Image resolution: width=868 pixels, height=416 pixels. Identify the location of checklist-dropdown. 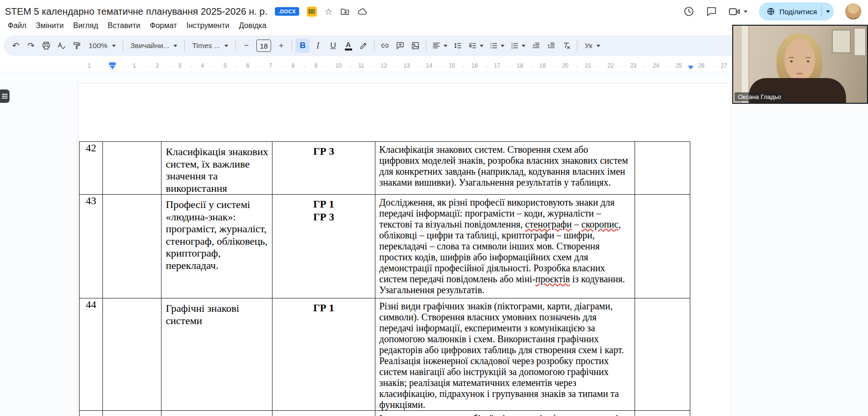
(476, 46).